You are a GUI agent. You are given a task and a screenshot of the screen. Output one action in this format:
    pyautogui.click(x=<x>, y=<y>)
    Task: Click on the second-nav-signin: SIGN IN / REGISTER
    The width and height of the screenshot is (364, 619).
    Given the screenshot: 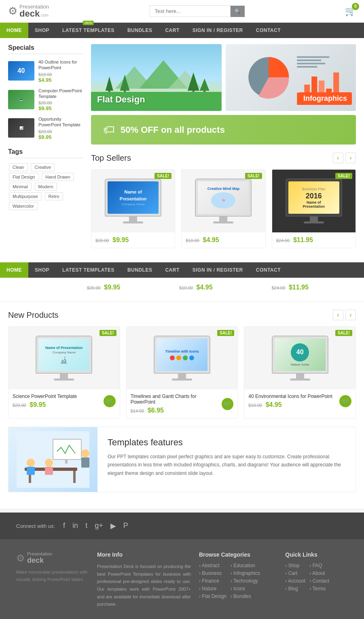 What is the action you would take?
    pyautogui.click(x=218, y=270)
    